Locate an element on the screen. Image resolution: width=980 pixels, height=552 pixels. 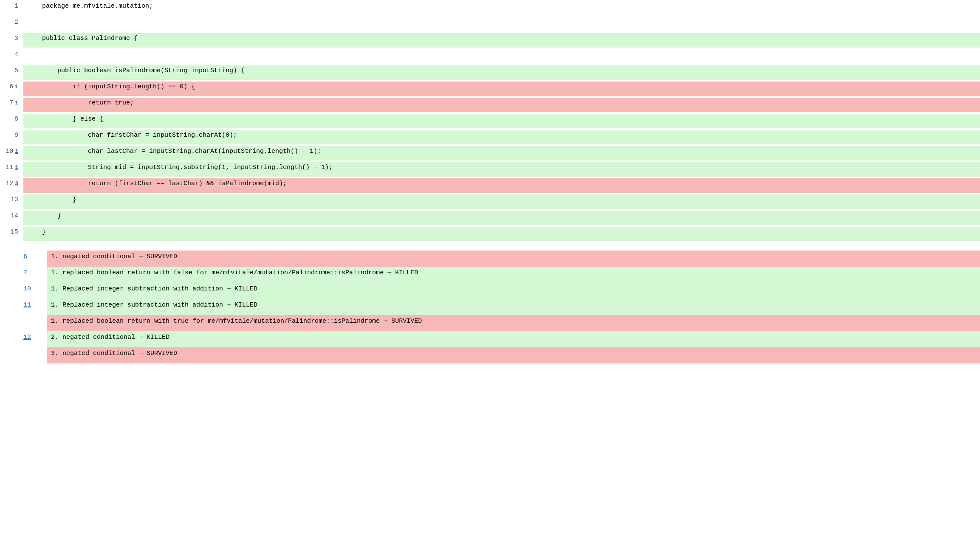
mutation-entry: 61. negated conditional → SURVIVED is located at coordinates (502, 259).